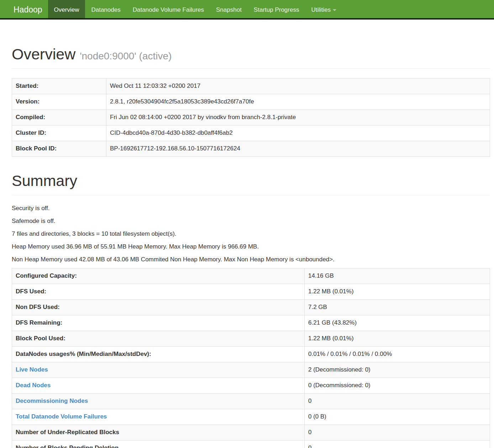 This screenshot has width=494, height=448. I want to click on dead-nodes-link: Dead Nodes, so click(33, 385).